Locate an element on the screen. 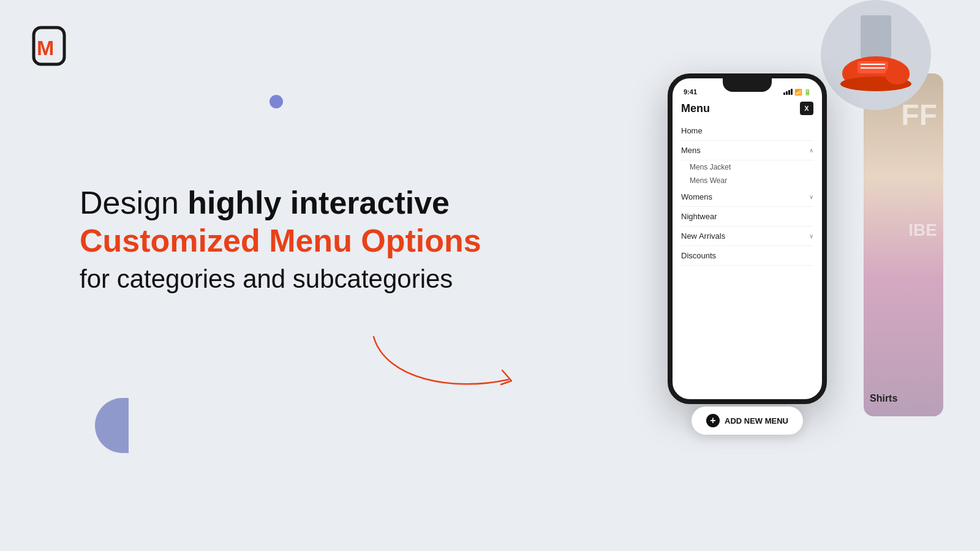 The image size is (980, 551). hero-line2: Customized Menu Options is located at coordinates (281, 241).